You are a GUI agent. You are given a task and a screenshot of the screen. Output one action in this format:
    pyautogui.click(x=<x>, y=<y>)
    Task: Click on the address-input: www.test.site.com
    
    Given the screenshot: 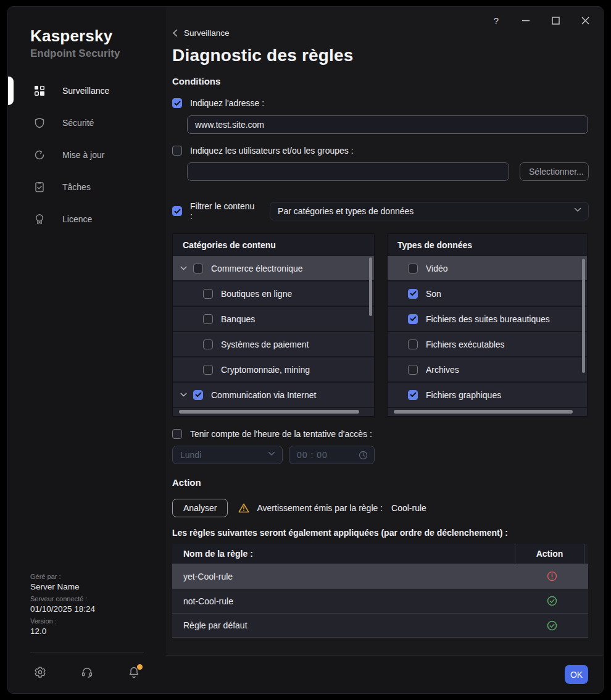 What is the action you would take?
    pyautogui.click(x=388, y=125)
    